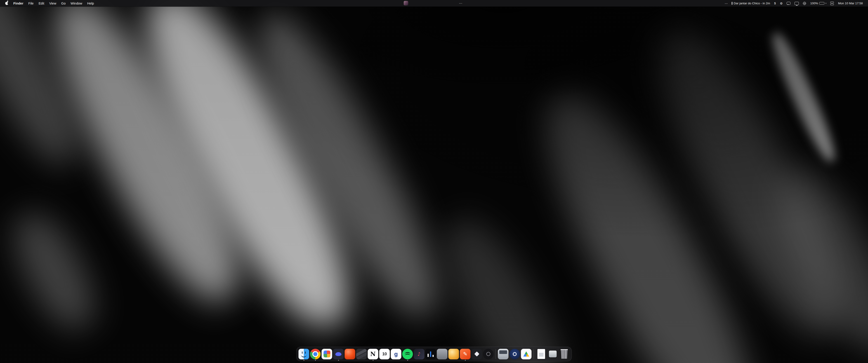 The image size is (868, 363). Describe the element at coordinates (805, 3) in the screenshot. I see `status-globe` at that location.